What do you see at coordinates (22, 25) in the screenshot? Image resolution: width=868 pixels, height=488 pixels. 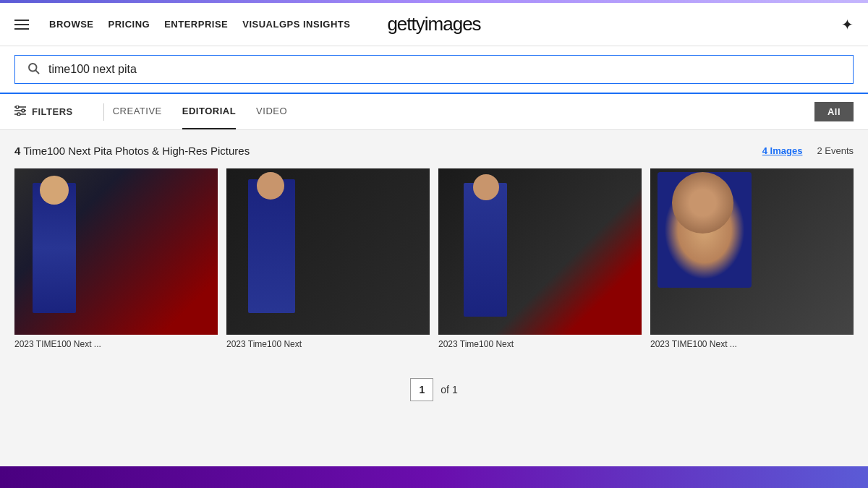 I see `hamburger-menu` at bounding box center [22, 25].